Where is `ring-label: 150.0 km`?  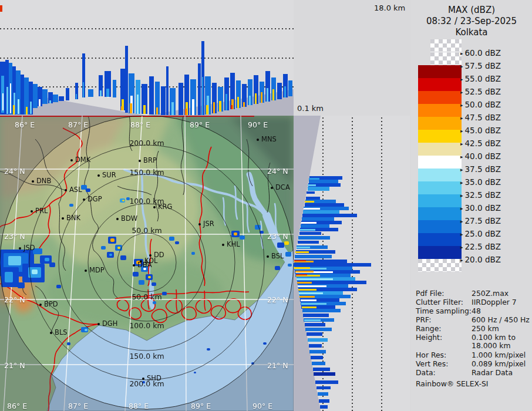 ring-label: 150.0 km is located at coordinates (147, 173).